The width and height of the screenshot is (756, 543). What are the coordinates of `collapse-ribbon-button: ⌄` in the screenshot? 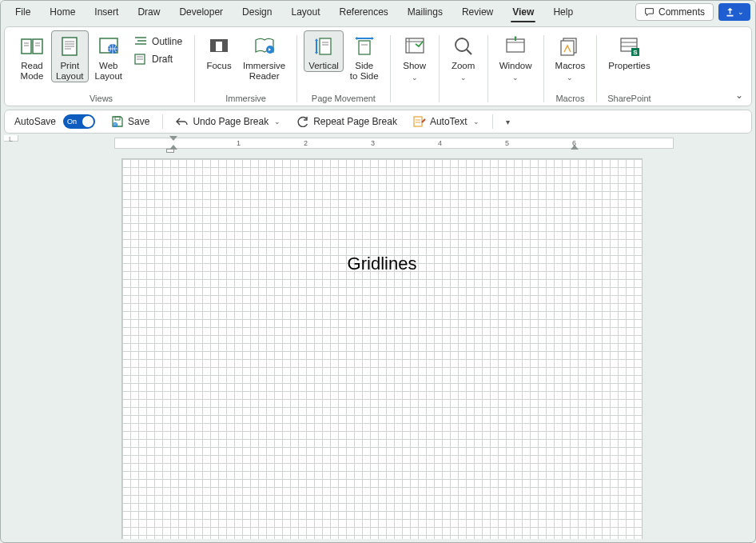 It's located at (739, 95).